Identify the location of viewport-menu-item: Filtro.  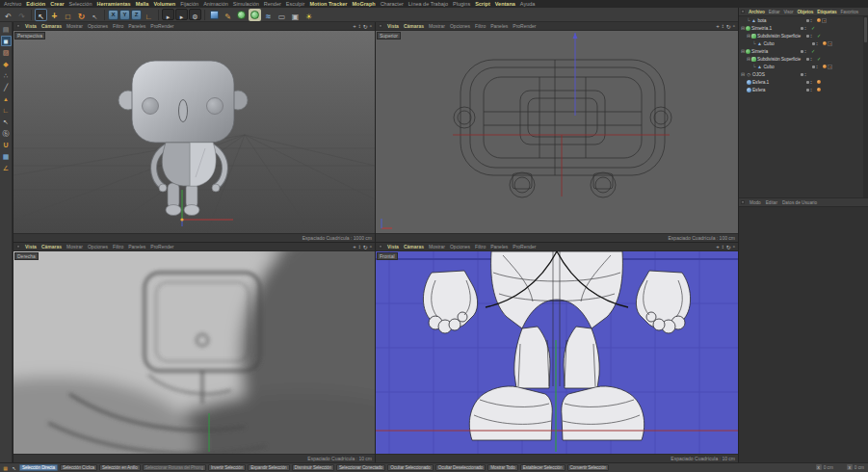
(118, 247).